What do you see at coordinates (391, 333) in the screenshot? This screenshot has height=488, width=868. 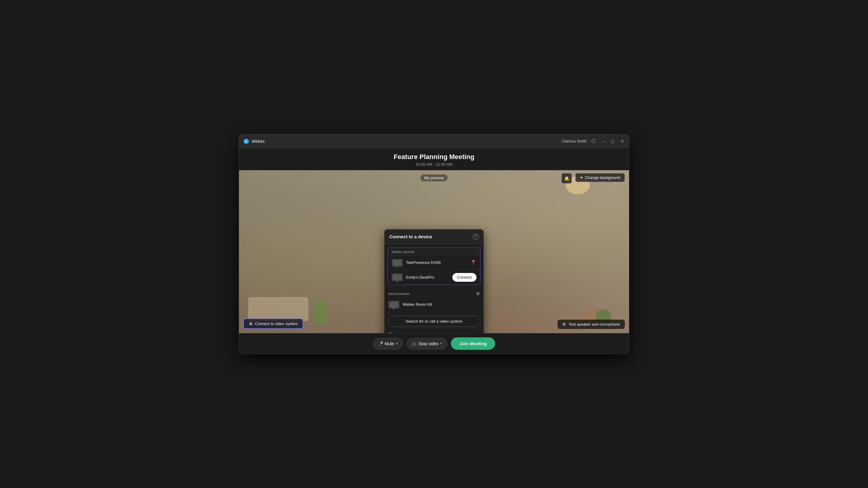 I see `checkbox-check-icon: ✓` at bounding box center [391, 333].